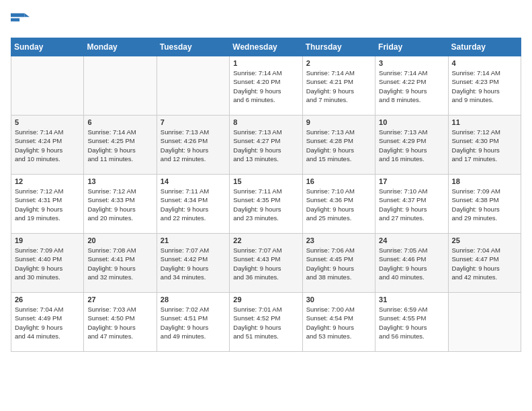  Describe the element at coordinates (266, 240) in the screenshot. I see `day-number: 22` at that location.